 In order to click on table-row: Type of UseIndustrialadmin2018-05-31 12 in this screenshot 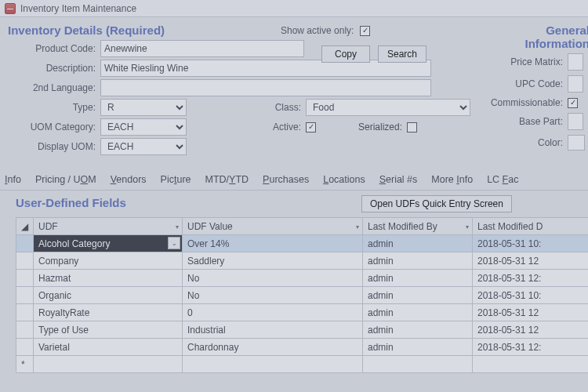, I will do `click(303, 330)`.